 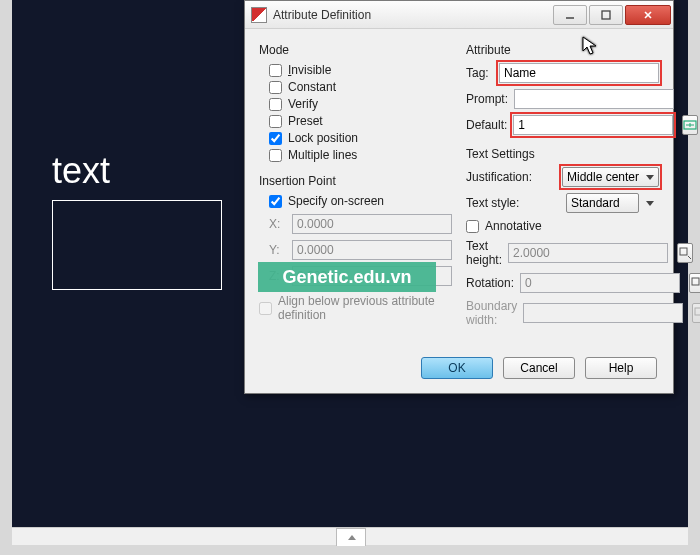 I want to click on tag-input, so click(x=579, y=73).